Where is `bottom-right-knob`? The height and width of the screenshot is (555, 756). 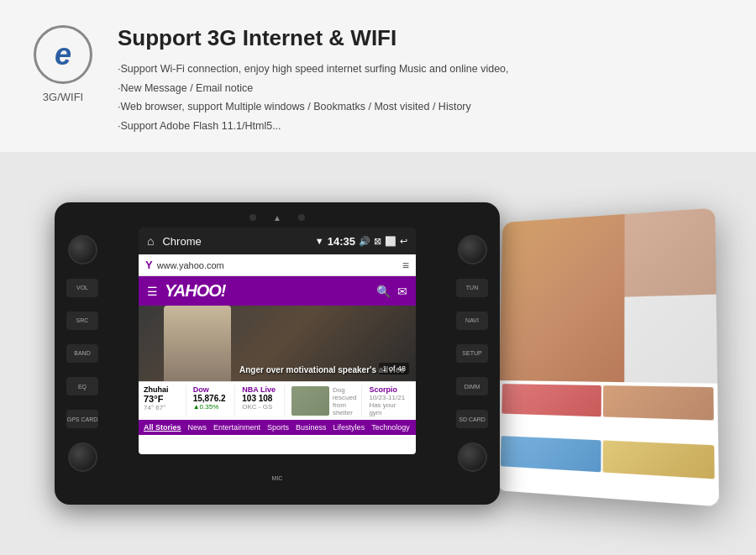 bottom-right-knob is located at coordinates (472, 457).